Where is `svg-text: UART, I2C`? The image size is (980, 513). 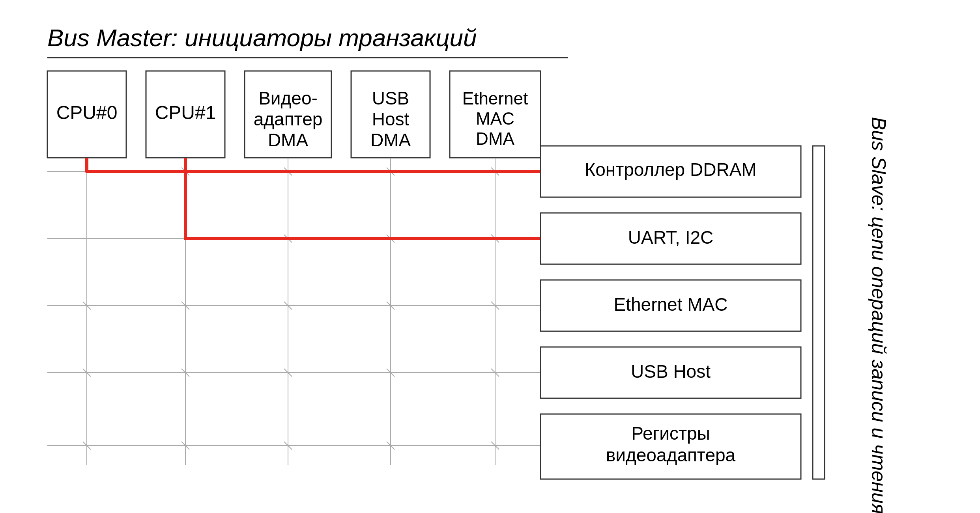
svg-text: UART, I2C is located at coordinates (671, 237).